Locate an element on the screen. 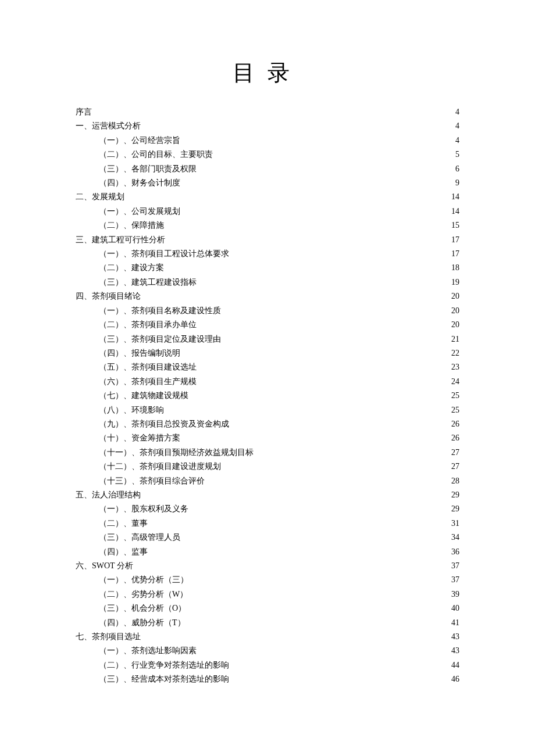 The height and width of the screenshot is (756, 535). toc-entry: （六）、茶剂项目生产规模24 is located at coordinates (268, 382).